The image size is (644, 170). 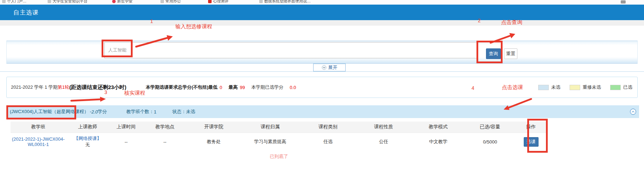 I want to click on sub-header-strip, so click(x=322, y=23).